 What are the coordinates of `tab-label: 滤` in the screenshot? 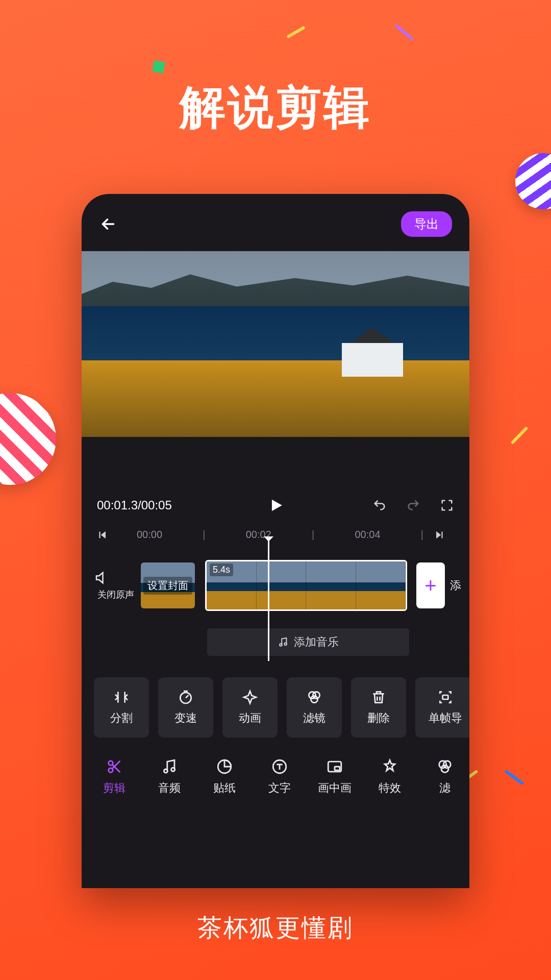 It's located at (445, 788).